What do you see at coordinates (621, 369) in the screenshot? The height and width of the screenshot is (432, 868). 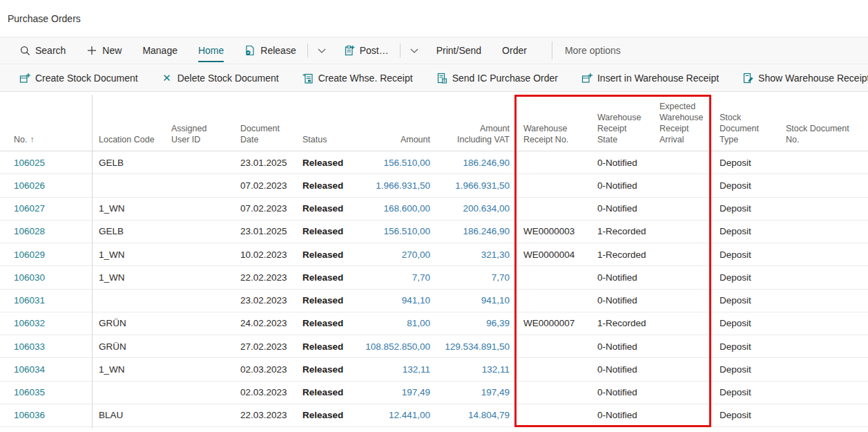 I see `cell-warehouse-receipt-state: 0-Notified` at bounding box center [621, 369].